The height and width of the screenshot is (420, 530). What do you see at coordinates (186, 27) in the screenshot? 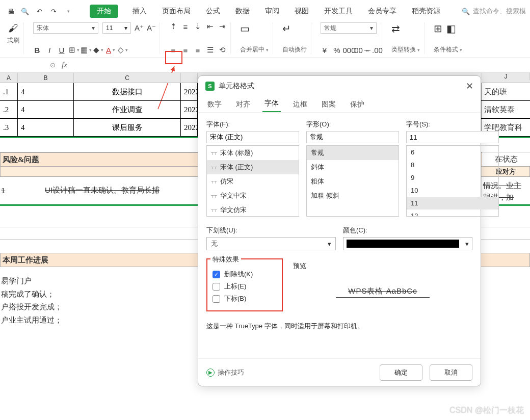
I see `align-middle-icon: ≡` at bounding box center [186, 27].